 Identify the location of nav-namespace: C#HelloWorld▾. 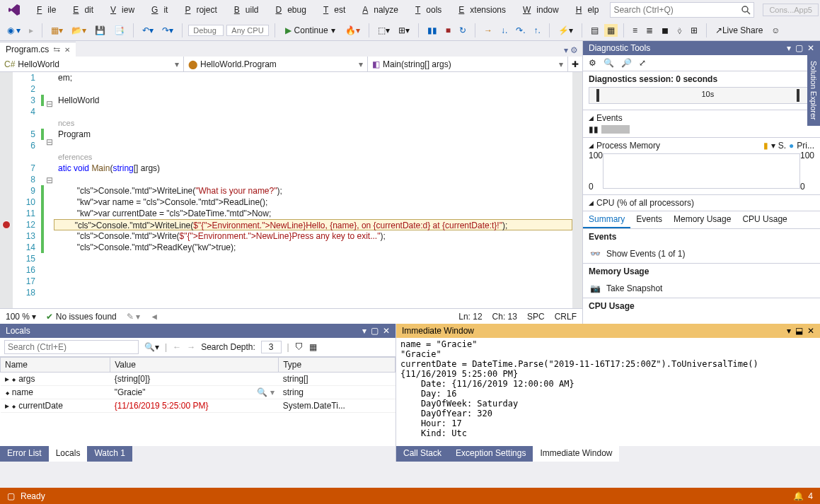
(92, 64).